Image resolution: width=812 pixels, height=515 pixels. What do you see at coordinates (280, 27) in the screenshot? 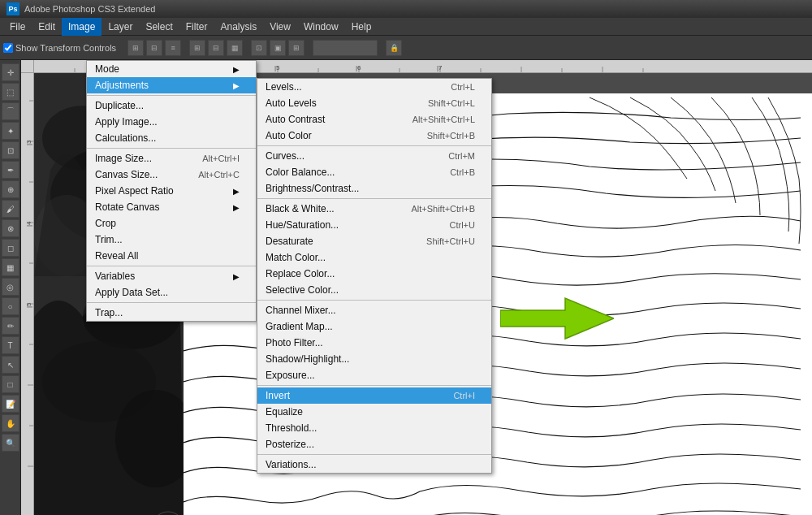
I see `menu-view: View` at bounding box center [280, 27].